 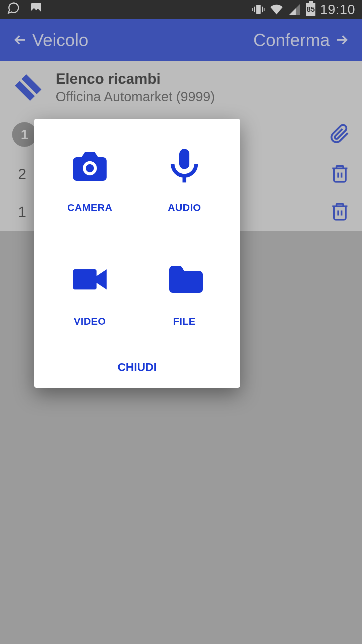 I want to click on folder-icon, so click(x=184, y=279).